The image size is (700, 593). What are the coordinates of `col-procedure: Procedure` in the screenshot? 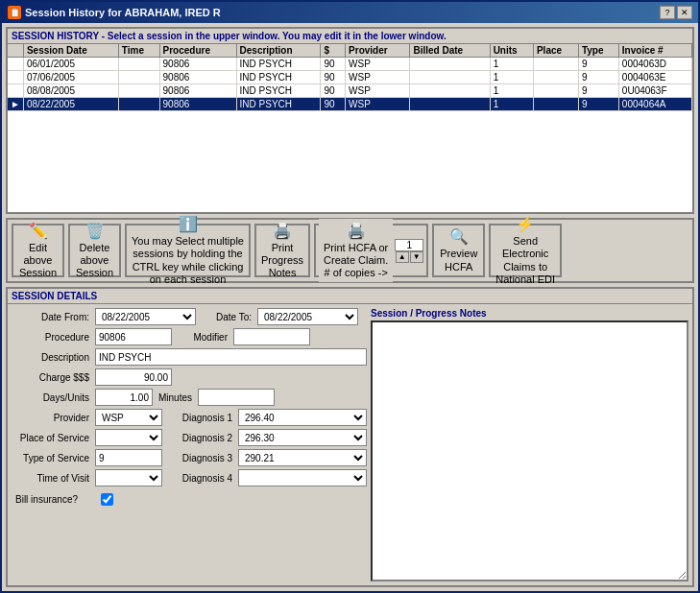 It's located at (198, 51).